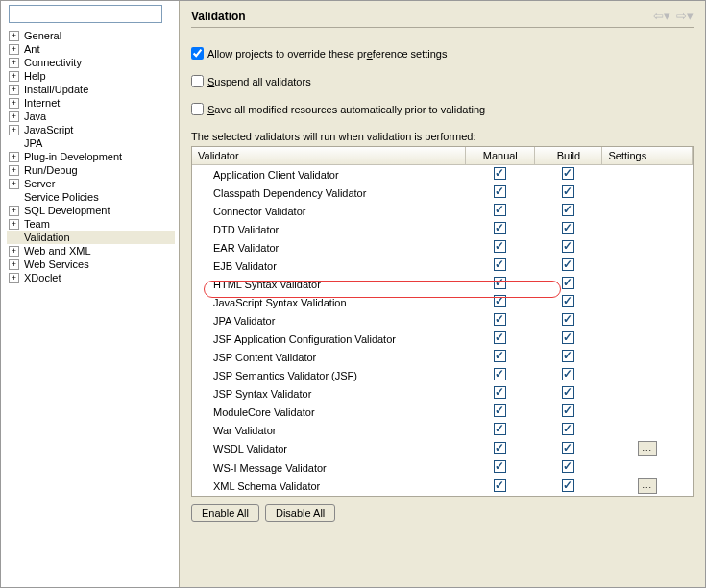 The width and height of the screenshot is (706, 588). Describe the element at coordinates (90, 157) in the screenshot. I see `tree-item-plug-in-development: +Plug-in Development` at that location.